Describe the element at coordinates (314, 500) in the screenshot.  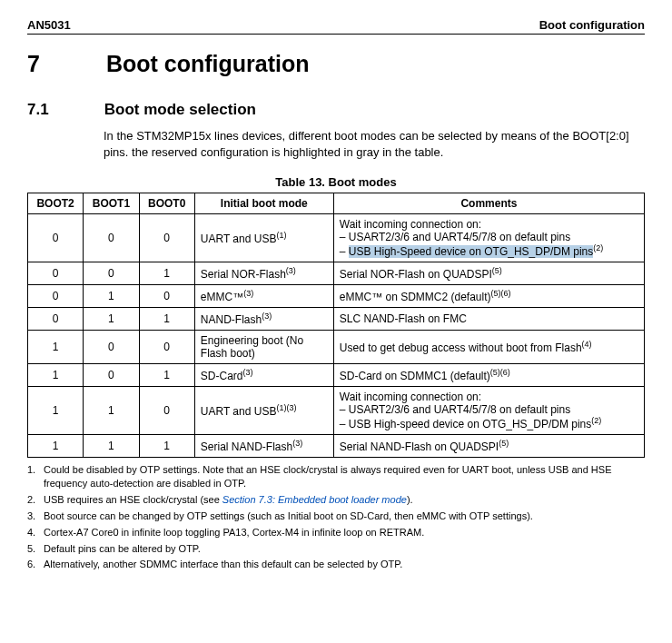
I see `section-link: Section 7.3: Embedded boot loader mode` at that location.